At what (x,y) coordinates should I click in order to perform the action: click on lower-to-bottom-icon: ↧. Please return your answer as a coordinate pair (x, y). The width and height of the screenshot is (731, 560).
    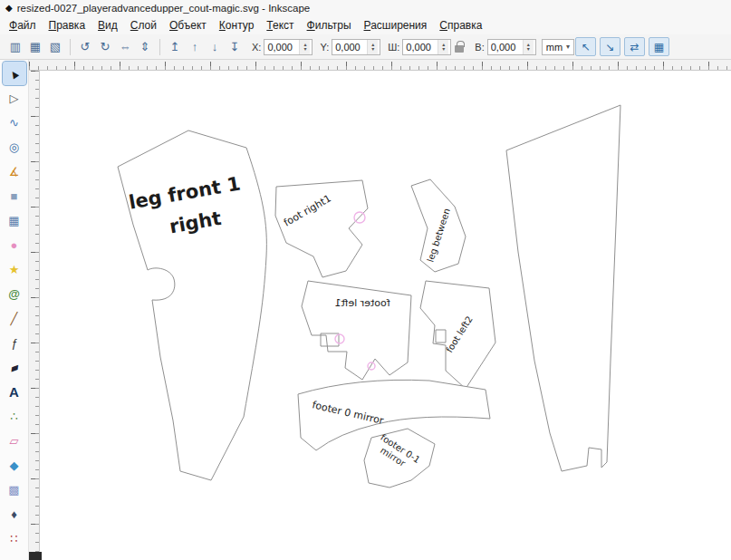
    Looking at the image, I should click on (235, 47).